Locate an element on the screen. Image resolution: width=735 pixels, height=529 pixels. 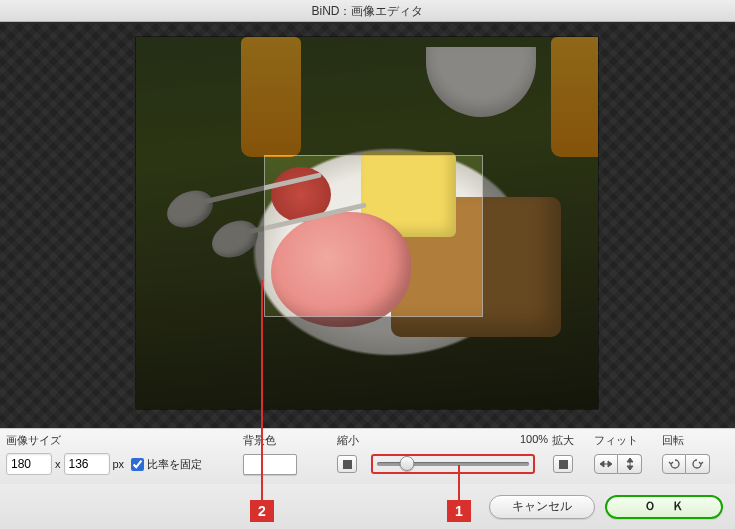
fit-vertical-icon is located at coordinates (630, 464).